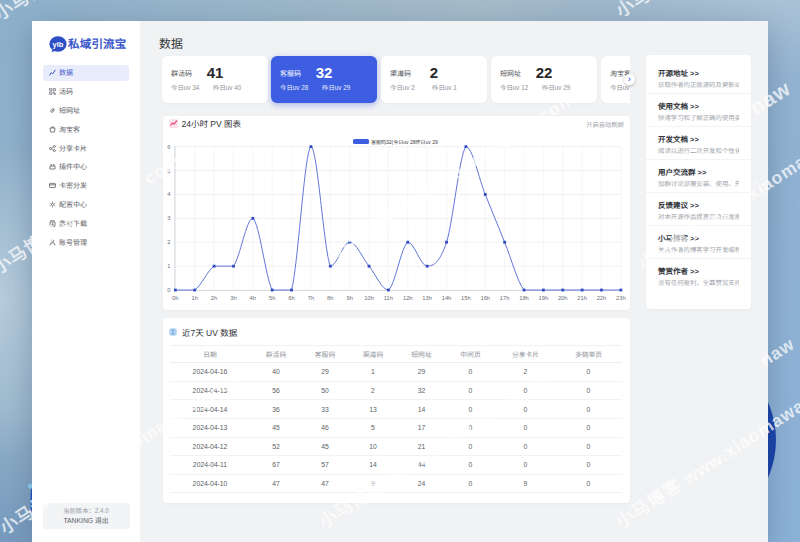  What do you see at coordinates (168, 266) in the screenshot?
I see `svg-text: 1` at bounding box center [168, 266].